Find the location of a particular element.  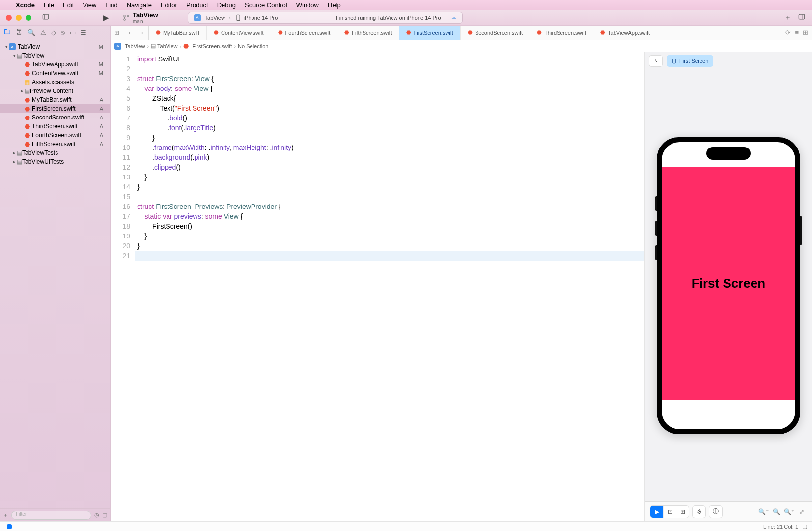

zoom-out-button: 🔍⁻ is located at coordinates (763, 512).